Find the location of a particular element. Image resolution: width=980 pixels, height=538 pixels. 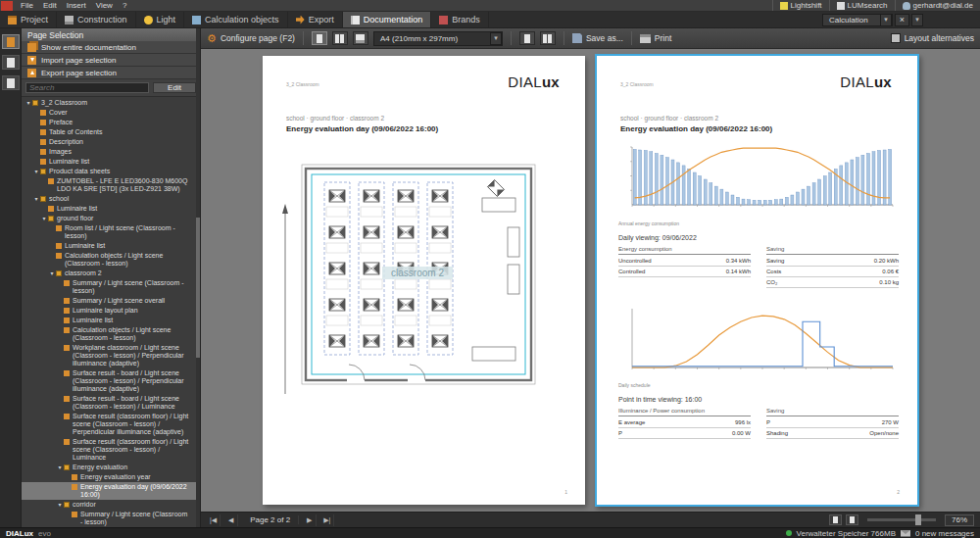

tree-item-3-2-classroom: ▾3_2 Classroom is located at coordinates (111, 103).